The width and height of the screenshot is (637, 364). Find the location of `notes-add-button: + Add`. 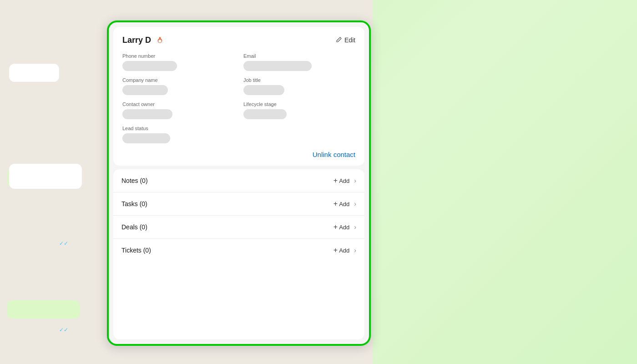

notes-add-button: + Add is located at coordinates (341, 181).